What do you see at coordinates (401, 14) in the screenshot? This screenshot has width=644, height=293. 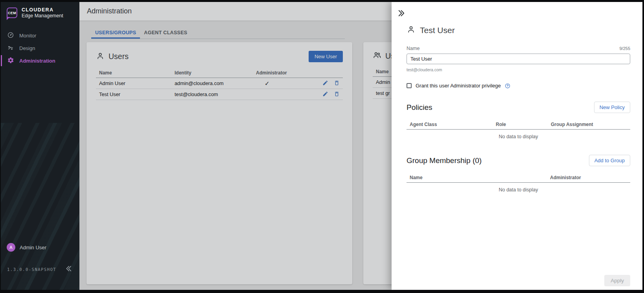 I see `double-chevron-right-icon` at bounding box center [401, 14].